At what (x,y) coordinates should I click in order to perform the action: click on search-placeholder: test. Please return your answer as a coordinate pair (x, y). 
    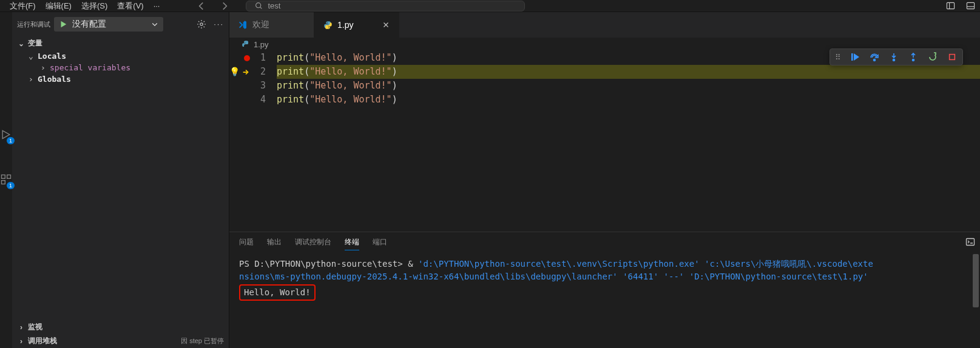
    Looking at the image, I should click on (274, 6).